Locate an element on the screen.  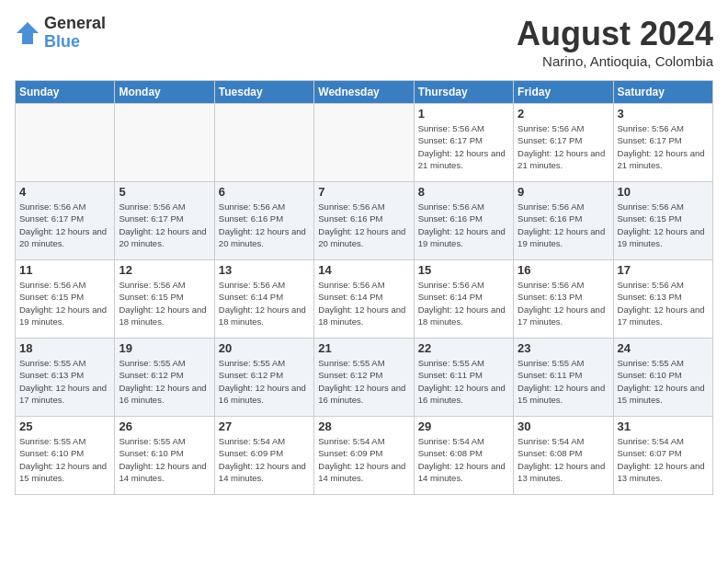
day-number: 20 is located at coordinates (265, 348).